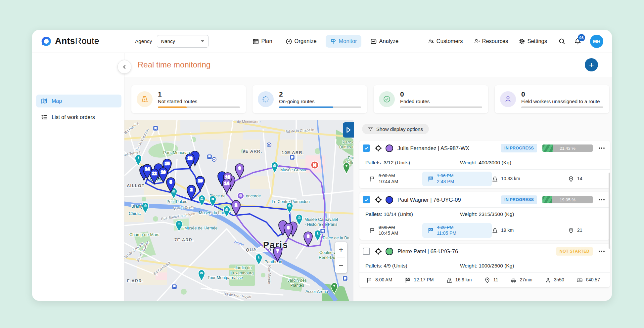  I want to click on svg-text: 19, so click(200, 181).